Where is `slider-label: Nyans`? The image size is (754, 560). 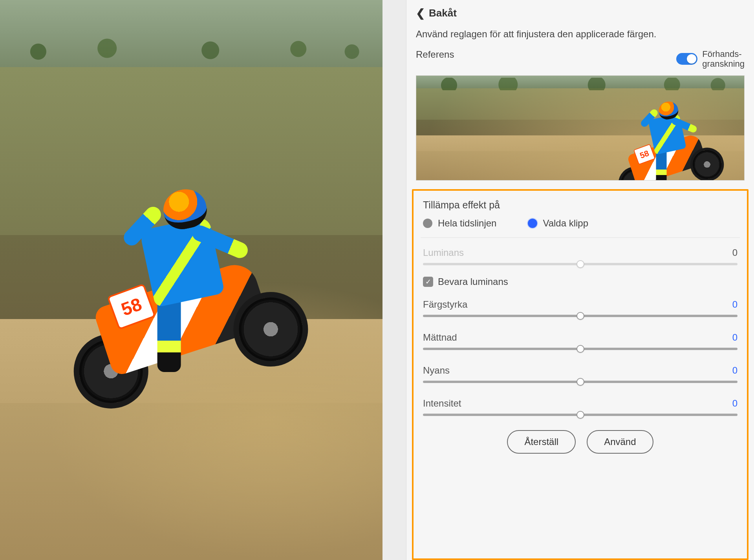
slider-label: Nyans is located at coordinates (436, 370).